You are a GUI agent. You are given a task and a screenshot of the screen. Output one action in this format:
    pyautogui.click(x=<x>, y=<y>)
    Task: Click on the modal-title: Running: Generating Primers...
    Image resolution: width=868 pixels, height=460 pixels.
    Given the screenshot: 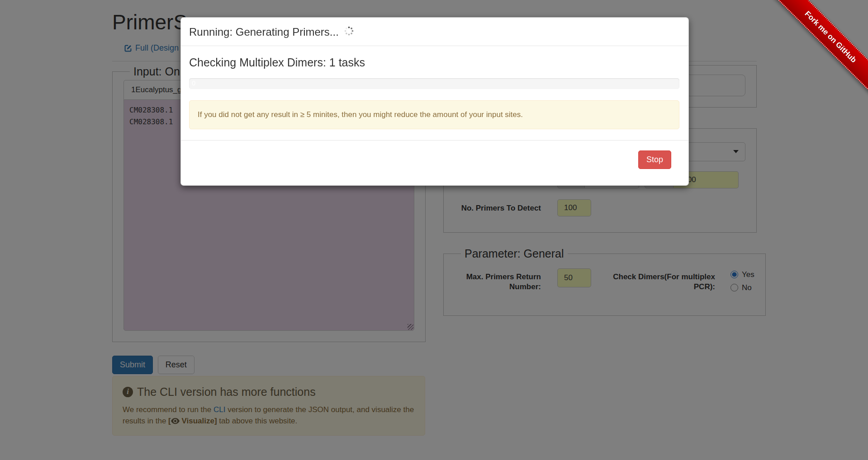 What is the action you would take?
    pyautogui.click(x=264, y=32)
    